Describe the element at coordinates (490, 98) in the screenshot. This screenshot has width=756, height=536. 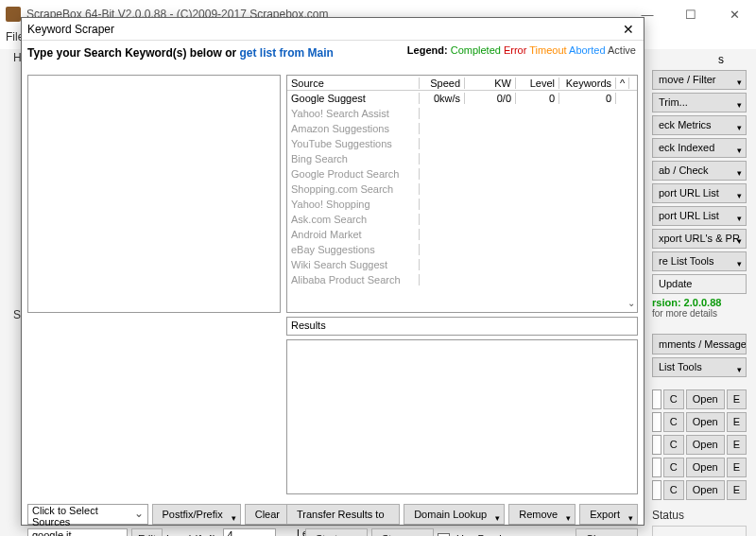
I see `cell-kw: 0/0` at that location.